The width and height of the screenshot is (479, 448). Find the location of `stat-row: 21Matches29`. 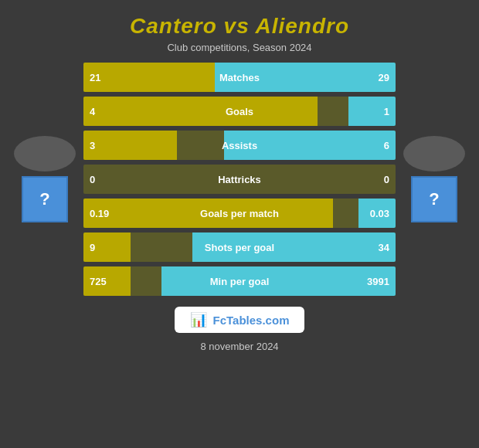

stat-row: 21Matches29 is located at coordinates (240, 77).